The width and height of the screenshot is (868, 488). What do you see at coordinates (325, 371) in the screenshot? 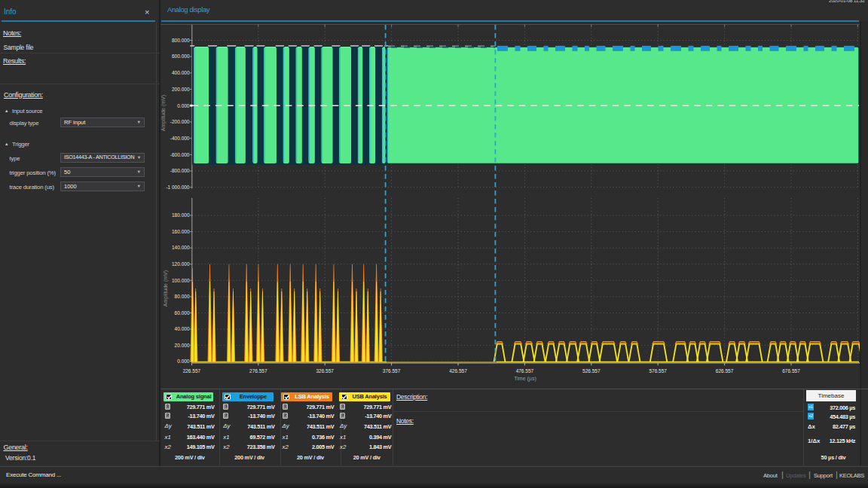
I see `svg-text: 326.557` at bounding box center [325, 371].